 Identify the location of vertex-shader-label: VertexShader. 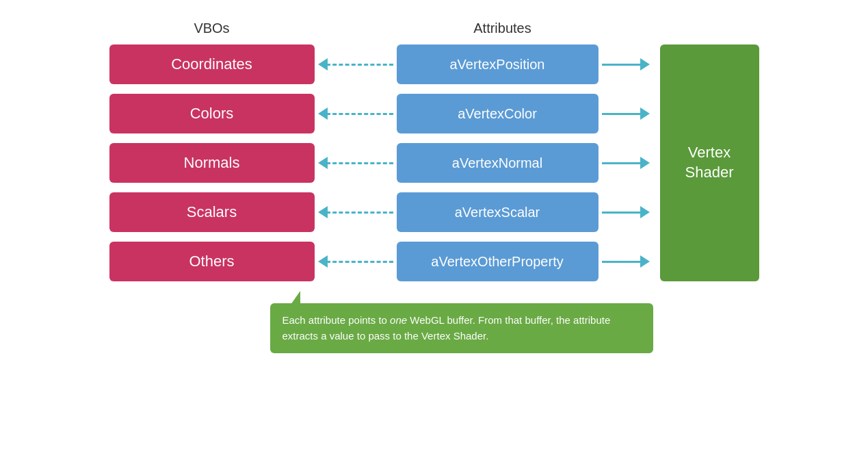
(710, 163).